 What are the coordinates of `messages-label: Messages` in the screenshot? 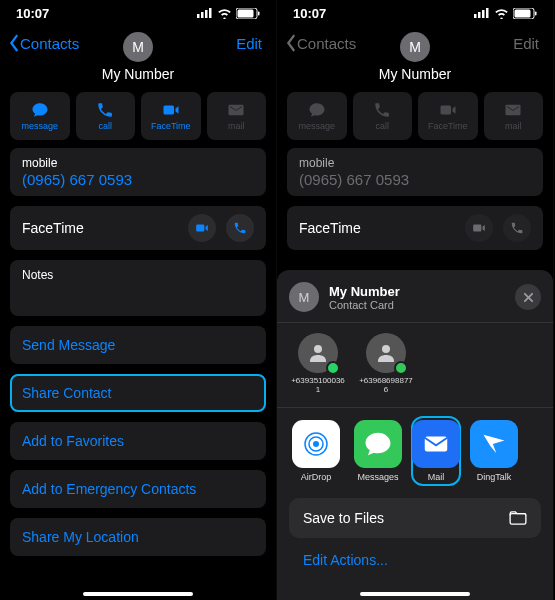 It's located at (378, 477).